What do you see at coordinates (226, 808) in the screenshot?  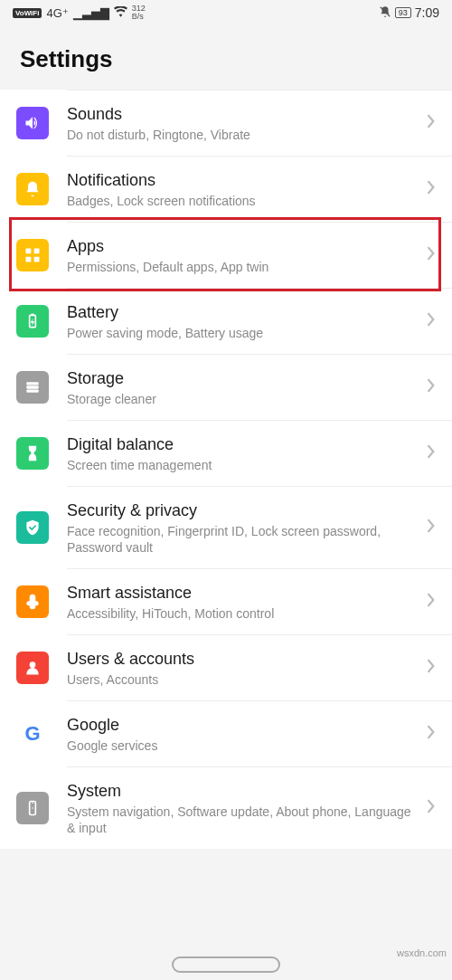 I see `row-system: System System navigation, Software updat…` at bounding box center [226, 808].